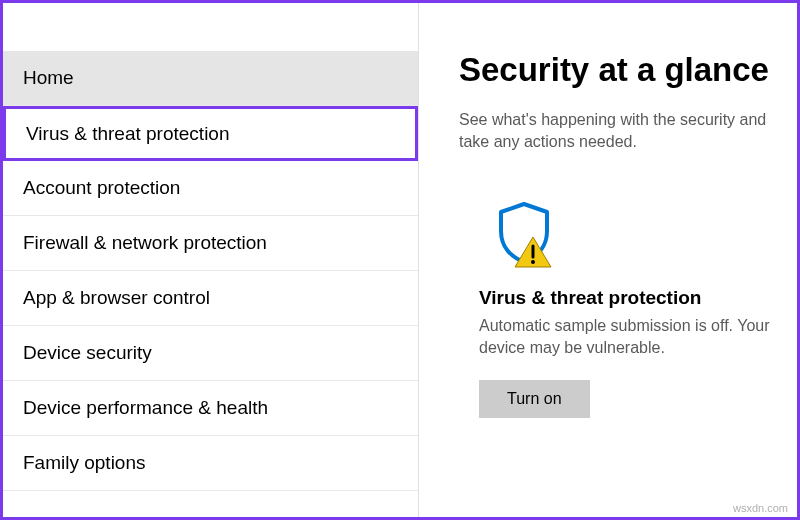  I want to click on sidebar-item-label: Firewall & network protection, so click(145, 243).